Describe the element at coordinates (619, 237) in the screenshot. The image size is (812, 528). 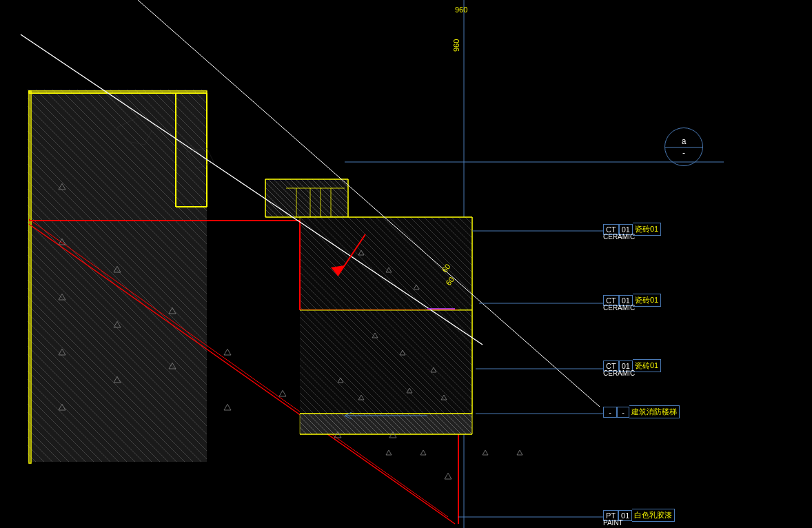
I see `annotation-ct01-top-sub: CERAMIC` at that location.